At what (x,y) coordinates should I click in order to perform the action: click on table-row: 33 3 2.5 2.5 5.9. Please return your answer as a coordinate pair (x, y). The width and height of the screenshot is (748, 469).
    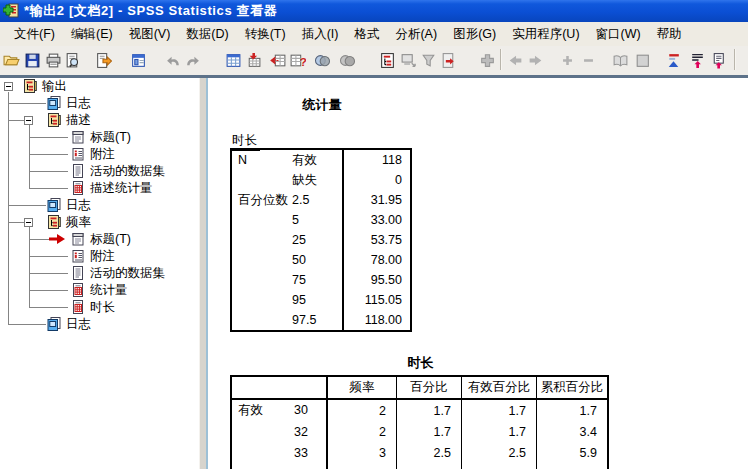
    Looking at the image, I should click on (420, 452).